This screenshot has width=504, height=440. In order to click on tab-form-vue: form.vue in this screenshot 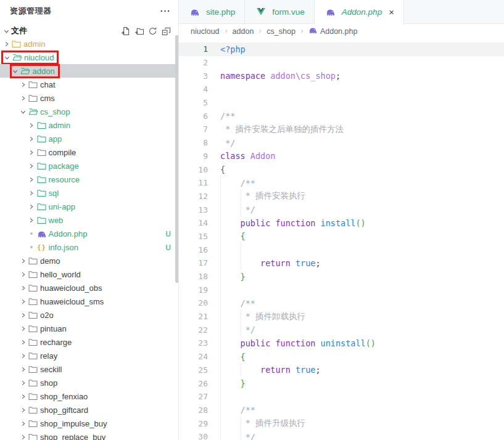, I will do `click(280, 12)`.